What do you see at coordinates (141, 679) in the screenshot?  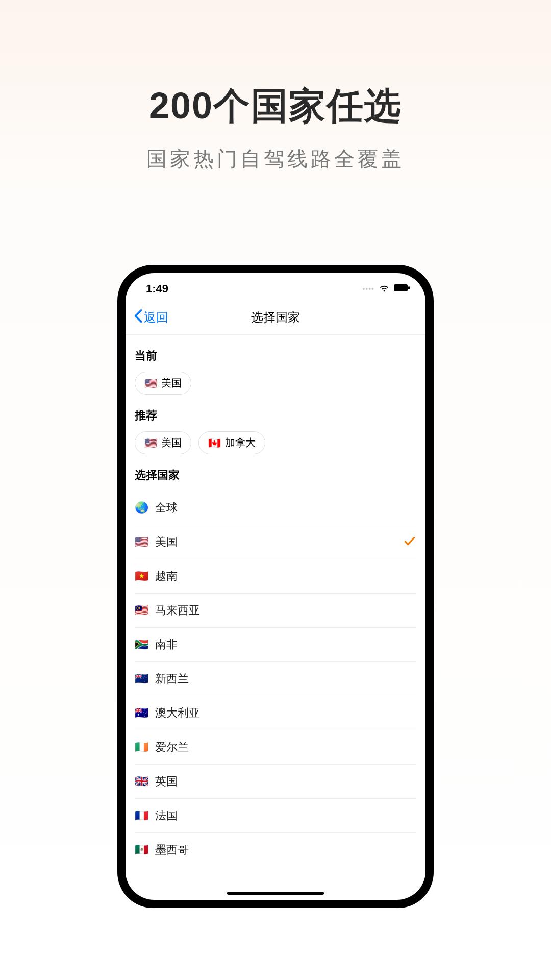 I see `flag-icon: 🇳🇿` at bounding box center [141, 679].